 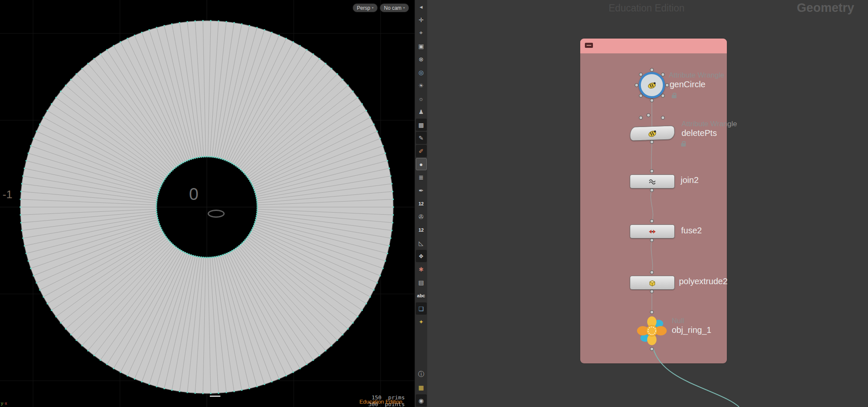 What do you see at coordinates (652, 85) in the screenshot?
I see `node-gencircle` at bounding box center [652, 85].